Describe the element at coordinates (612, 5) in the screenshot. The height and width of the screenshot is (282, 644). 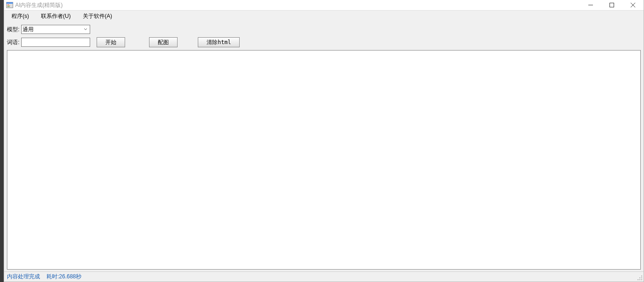
I see `maximize-button` at that location.